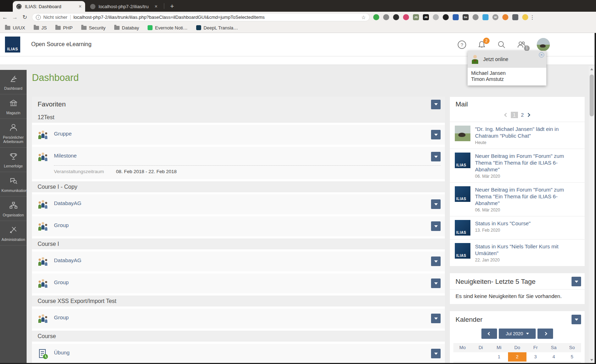 The image size is (596, 364). I want to click on sidebar-item-organisation: Organisation, so click(13, 209).